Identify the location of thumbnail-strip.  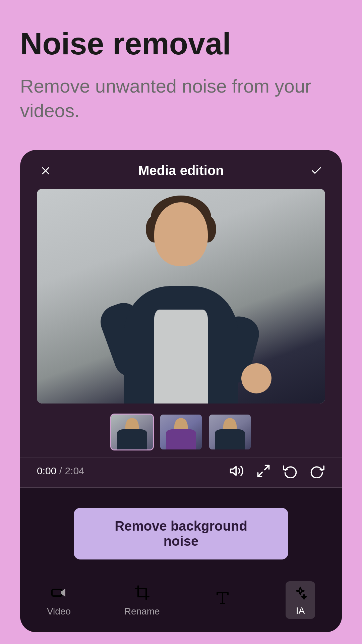
(181, 430).